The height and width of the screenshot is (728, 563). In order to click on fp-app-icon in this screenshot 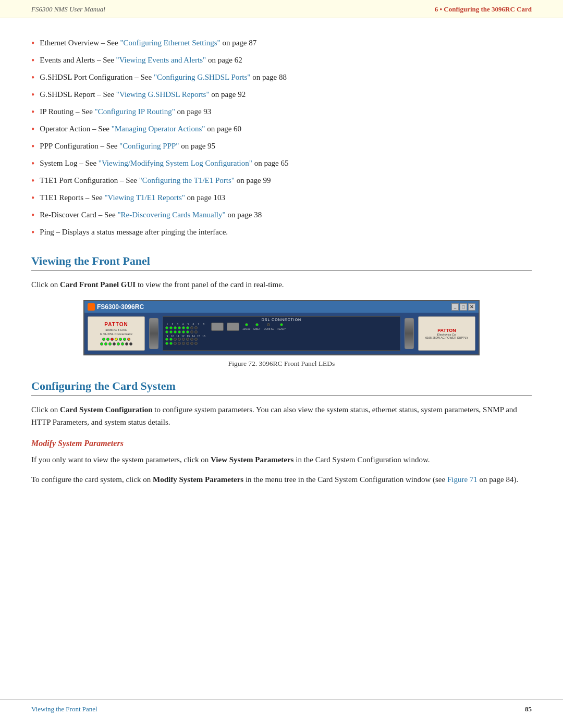, I will do `click(91, 307)`.